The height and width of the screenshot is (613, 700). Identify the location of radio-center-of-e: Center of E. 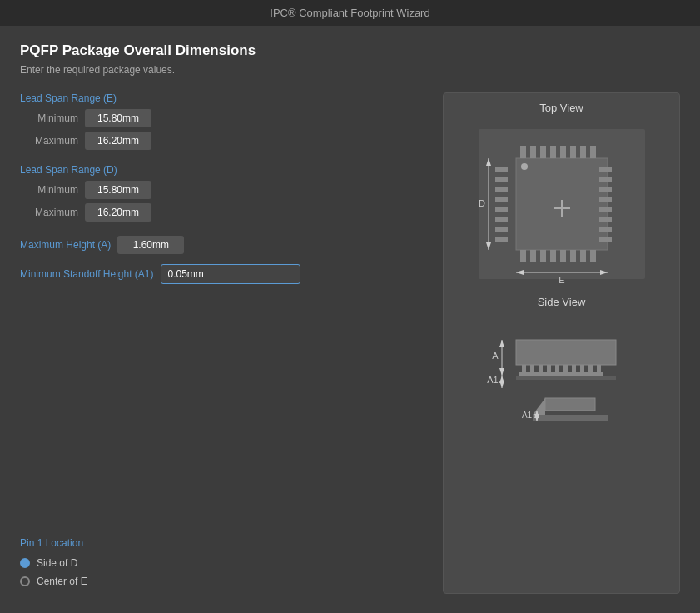
(223, 581).